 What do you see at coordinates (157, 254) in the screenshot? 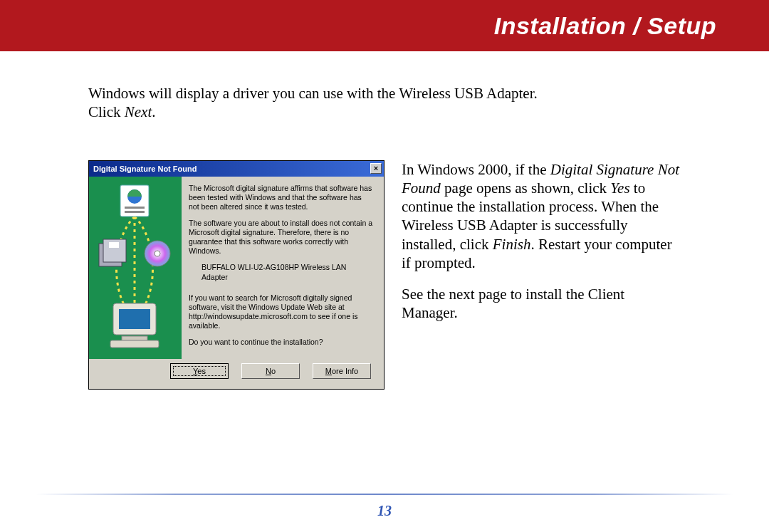
I see `cd-icon` at bounding box center [157, 254].